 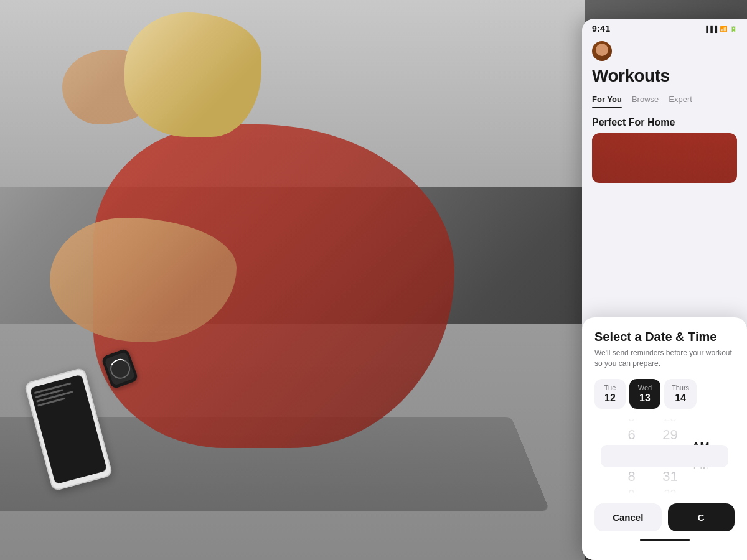 What do you see at coordinates (645, 398) in the screenshot?
I see `date-num-wed: 13` at bounding box center [645, 398].